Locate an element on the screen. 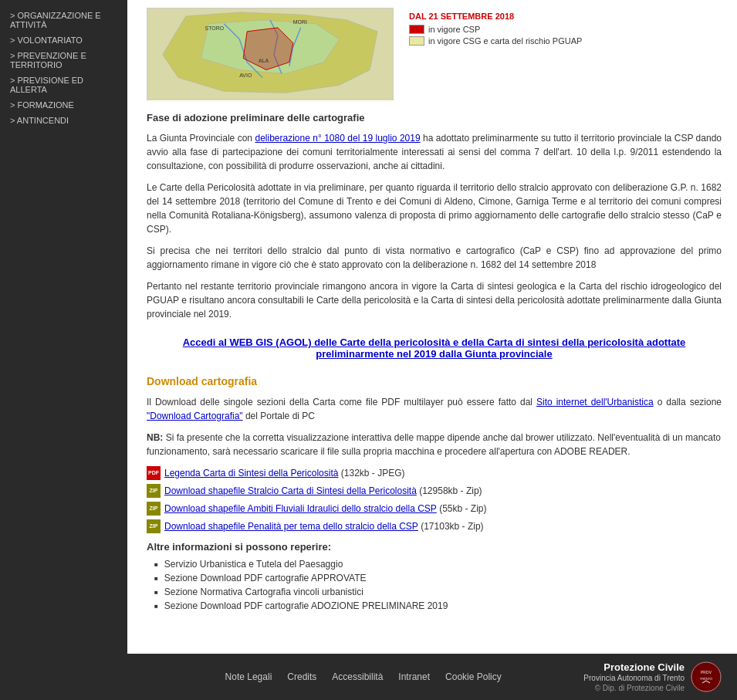  other-info-item-2: Sezione Normativa Cartografia vincoli ur… is located at coordinates (438, 592).